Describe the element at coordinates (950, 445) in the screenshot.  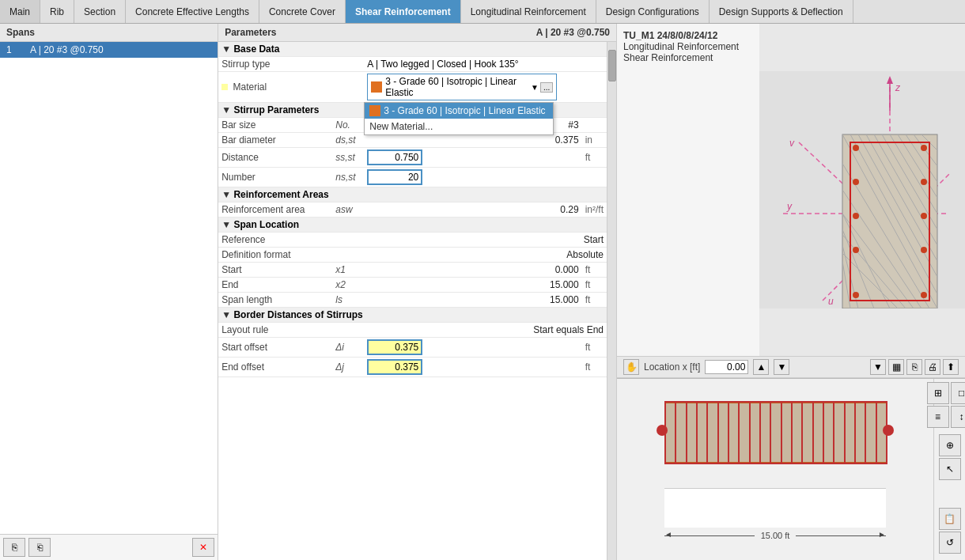
I see `mode-button-1: ⊕` at that location.